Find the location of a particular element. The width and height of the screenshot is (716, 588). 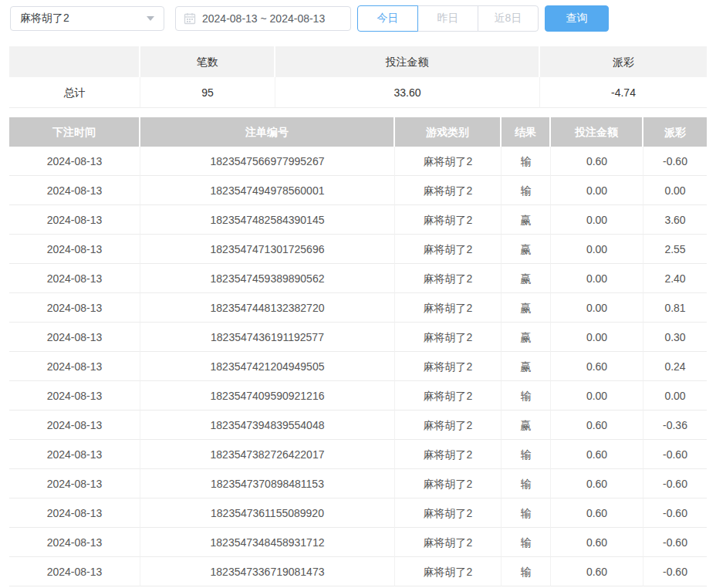

date-range-picker: 2024-08-13 ~ 2024-08-13 is located at coordinates (263, 19).